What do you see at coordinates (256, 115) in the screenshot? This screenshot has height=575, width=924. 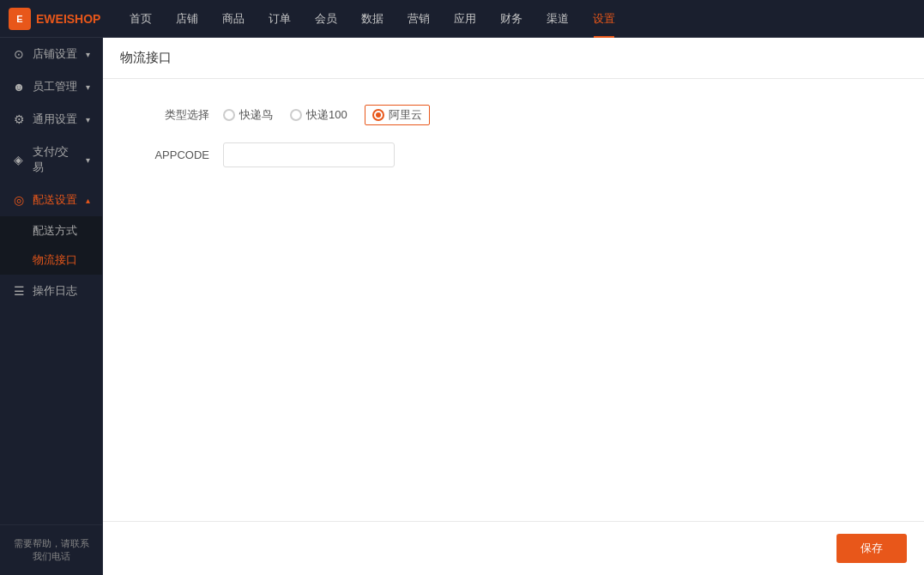 I see `radio-kuaidi-label: 快递鸟` at bounding box center [256, 115].